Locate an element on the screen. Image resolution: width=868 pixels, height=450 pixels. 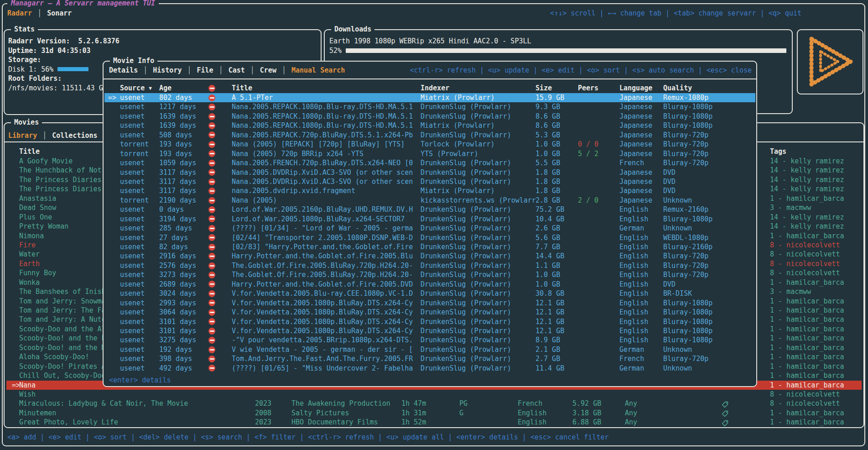
search-result-row: usenet 2993 days V.for.Vendetta.2005.108… is located at coordinates (430, 303).